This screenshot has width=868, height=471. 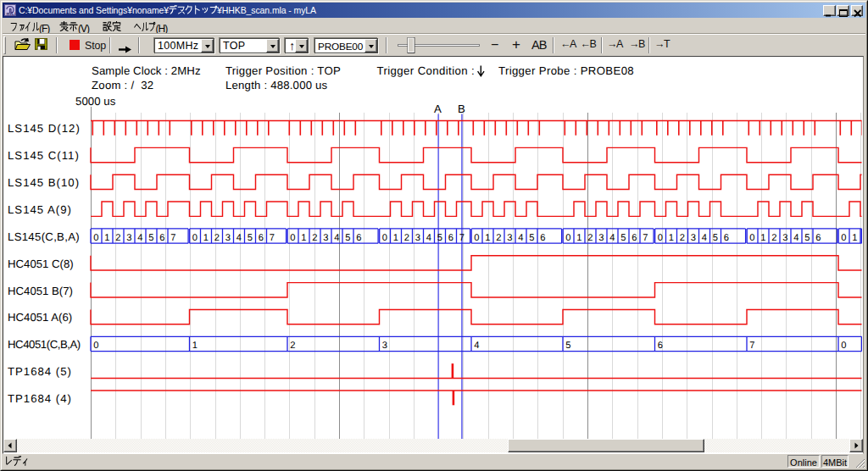 What do you see at coordinates (461, 108) in the screenshot?
I see `svg-text: B` at bounding box center [461, 108].